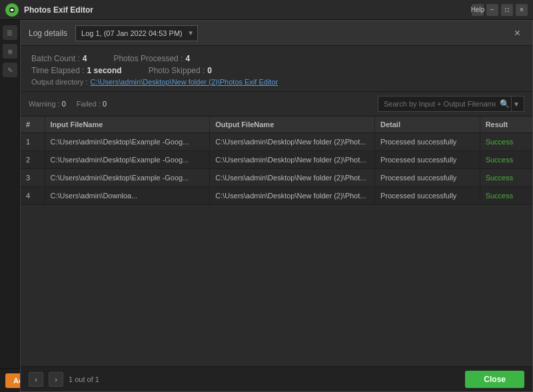 The image size is (533, 392). I want to click on time-elapsed-label: Time Elapsed :, so click(58, 71).